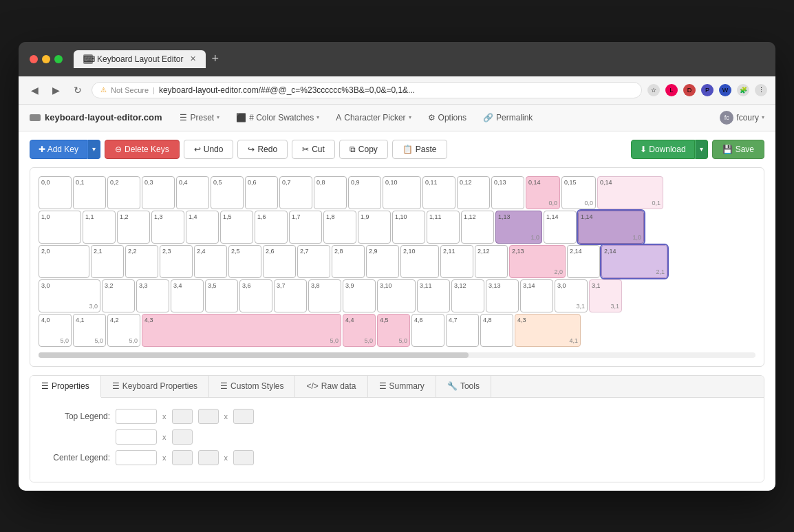 This screenshot has width=794, height=532. I want to click on nav-permalink: 🔗 Permalink, so click(508, 118).